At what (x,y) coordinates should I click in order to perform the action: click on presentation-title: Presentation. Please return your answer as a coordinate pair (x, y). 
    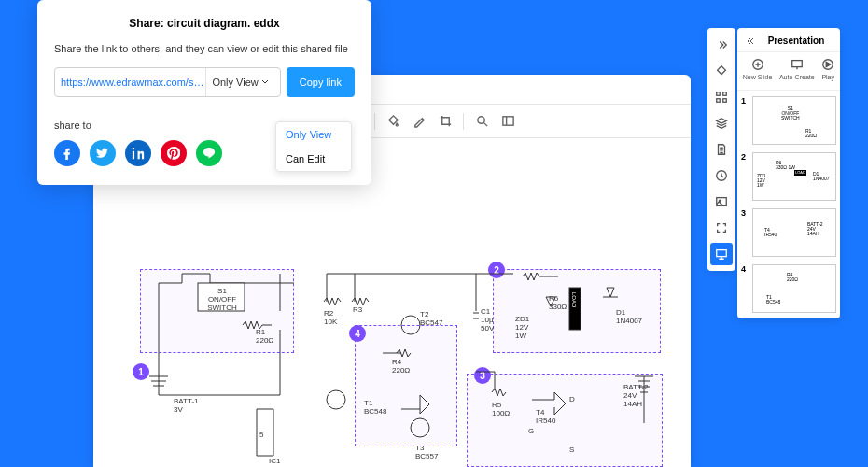
    Looking at the image, I should click on (796, 41).